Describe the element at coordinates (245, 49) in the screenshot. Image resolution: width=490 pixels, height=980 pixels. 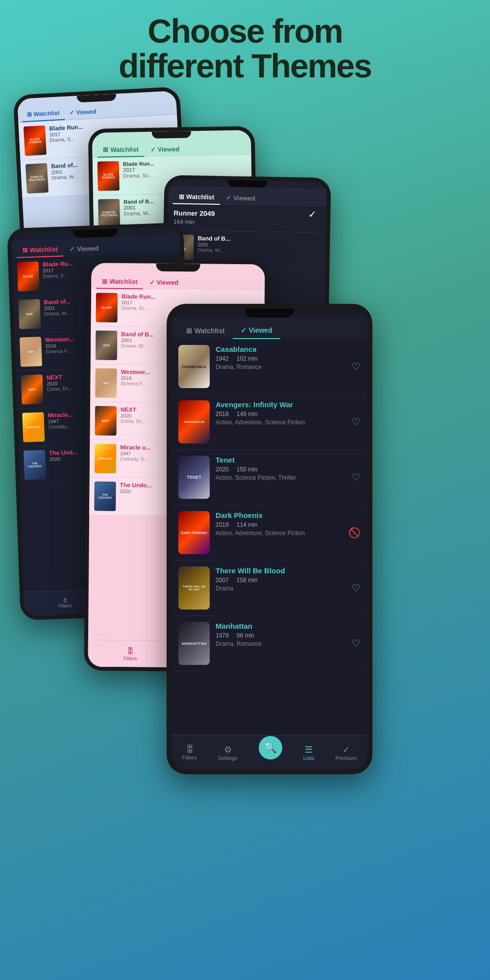
I see `header-title: Choose from different Themes` at that location.